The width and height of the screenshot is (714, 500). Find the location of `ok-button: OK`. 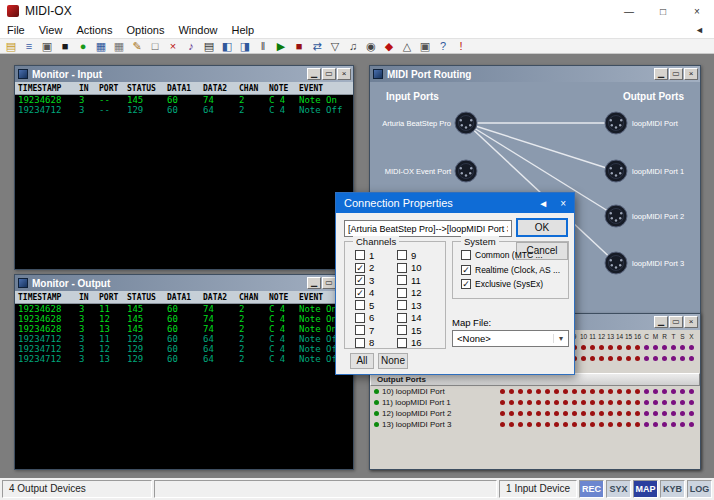

ok-button: OK is located at coordinates (542, 228).